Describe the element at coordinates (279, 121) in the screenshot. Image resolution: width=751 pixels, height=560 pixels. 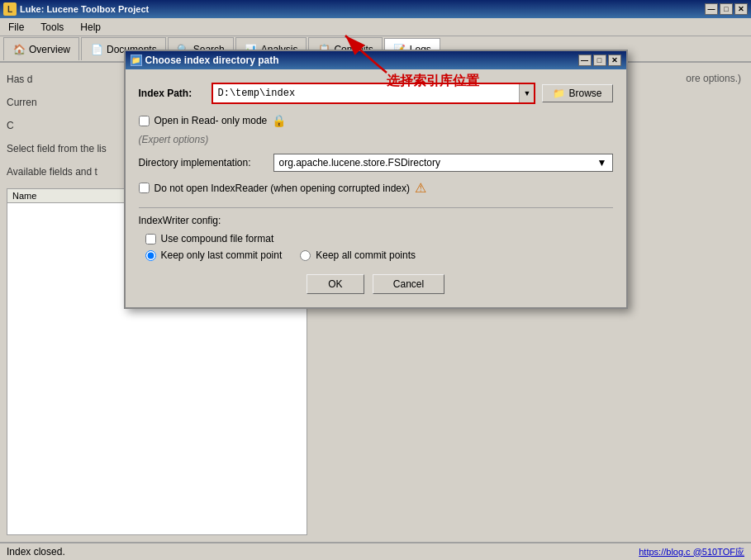
I see `lock-icon: 🔒` at that location.